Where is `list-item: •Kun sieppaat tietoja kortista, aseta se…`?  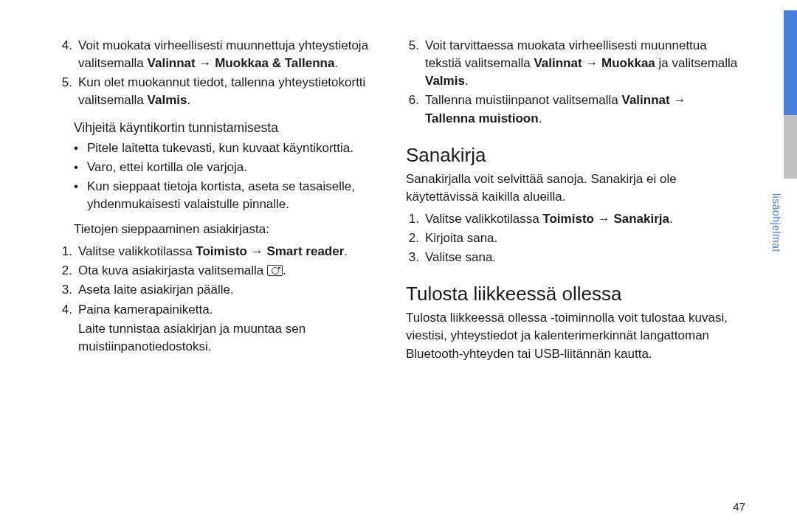 list-item: •Kun sieppaat tietoja kortista, aseta se… is located at coordinates (221, 196).